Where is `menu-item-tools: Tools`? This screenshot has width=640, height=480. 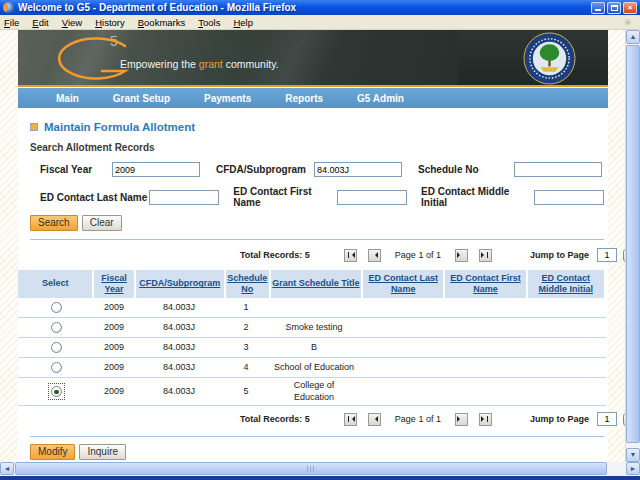
menu-item-tools: Tools is located at coordinates (209, 22).